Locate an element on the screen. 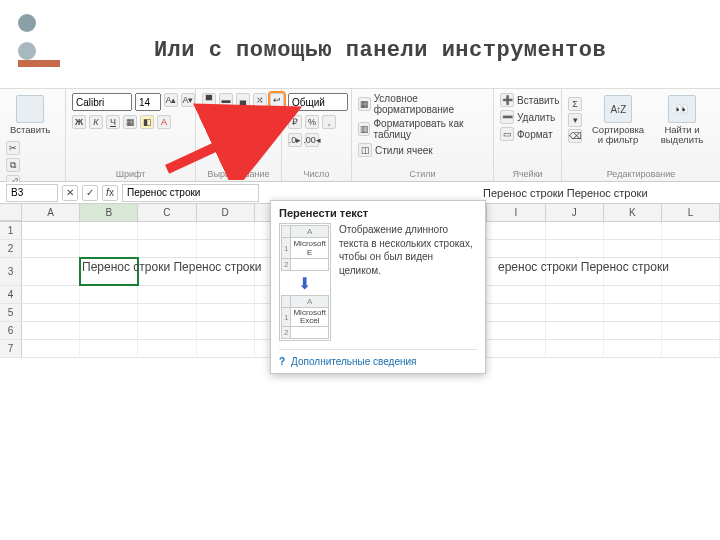 The height and width of the screenshot is (540, 720). align-bottom-icon: ▄ is located at coordinates (243, 100).